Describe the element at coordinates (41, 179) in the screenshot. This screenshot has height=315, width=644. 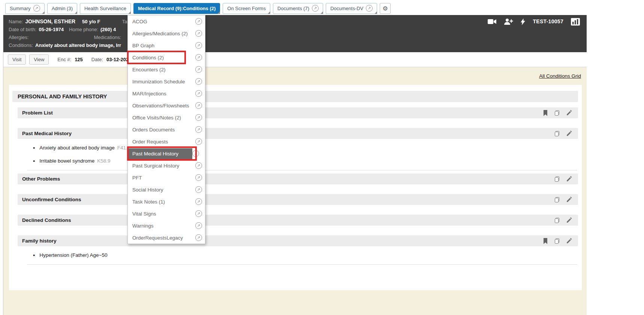
I see `section-title: Other Problems` at that location.